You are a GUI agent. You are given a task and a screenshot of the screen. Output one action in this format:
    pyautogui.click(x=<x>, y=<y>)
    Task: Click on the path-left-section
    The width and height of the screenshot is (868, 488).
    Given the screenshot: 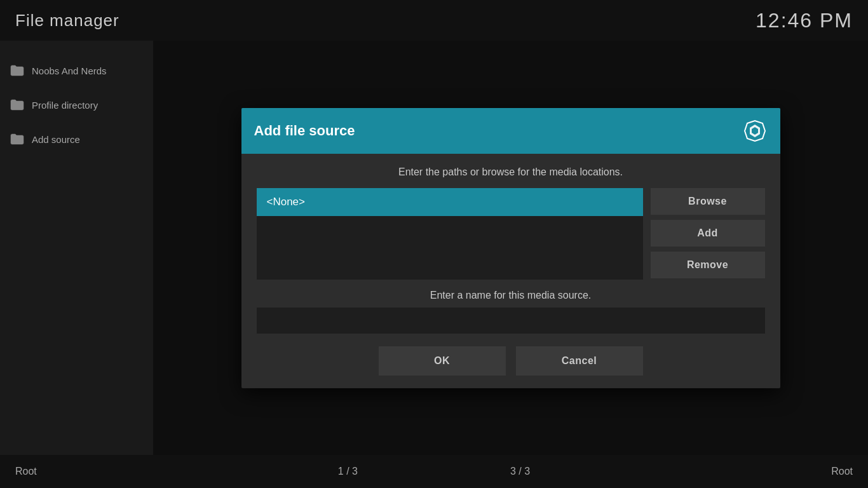 What is the action you would take?
    pyautogui.click(x=450, y=234)
    